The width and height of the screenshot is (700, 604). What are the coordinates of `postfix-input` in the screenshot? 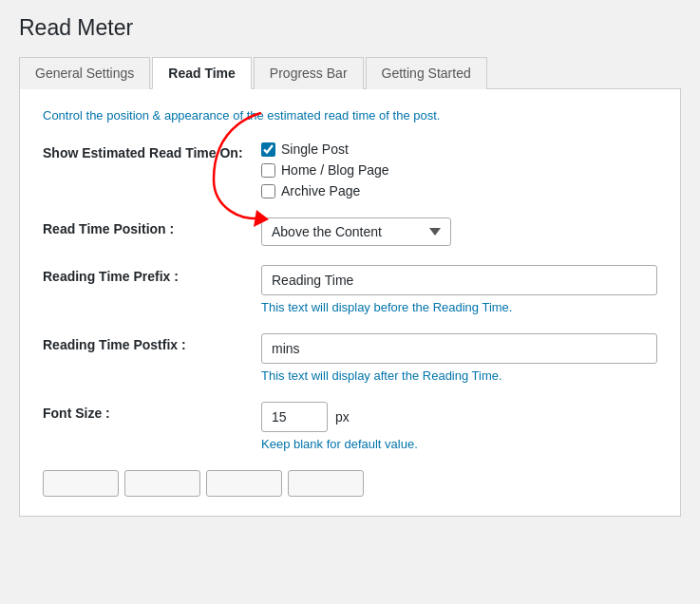 It's located at (460, 349).